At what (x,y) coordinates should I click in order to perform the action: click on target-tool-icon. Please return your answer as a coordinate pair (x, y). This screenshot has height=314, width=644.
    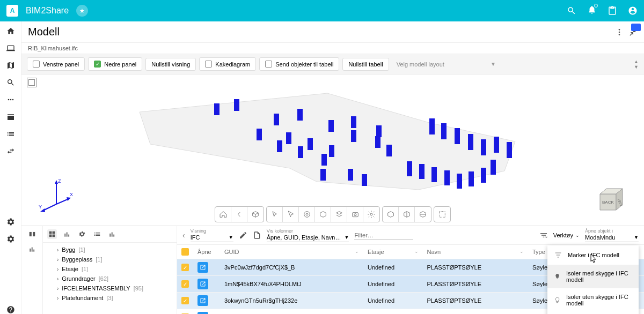
    Looking at the image, I should click on (307, 214).